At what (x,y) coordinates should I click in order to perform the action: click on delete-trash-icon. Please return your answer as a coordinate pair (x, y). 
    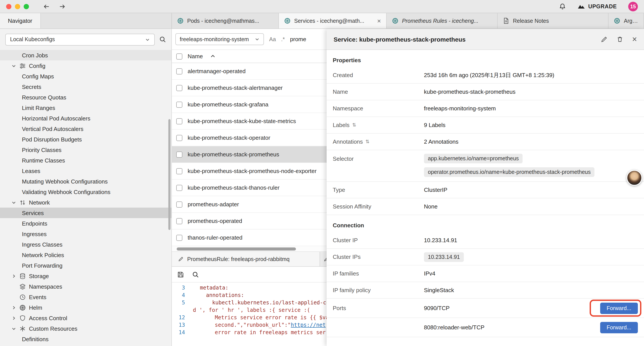
    Looking at the image, I should click on (620, 39).